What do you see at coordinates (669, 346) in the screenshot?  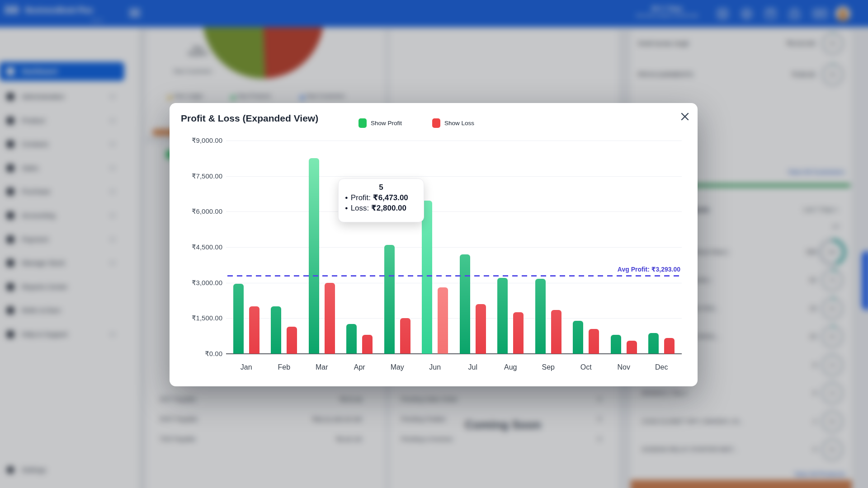 I see `loss-bar-dec` at bounding box center [669, 346].